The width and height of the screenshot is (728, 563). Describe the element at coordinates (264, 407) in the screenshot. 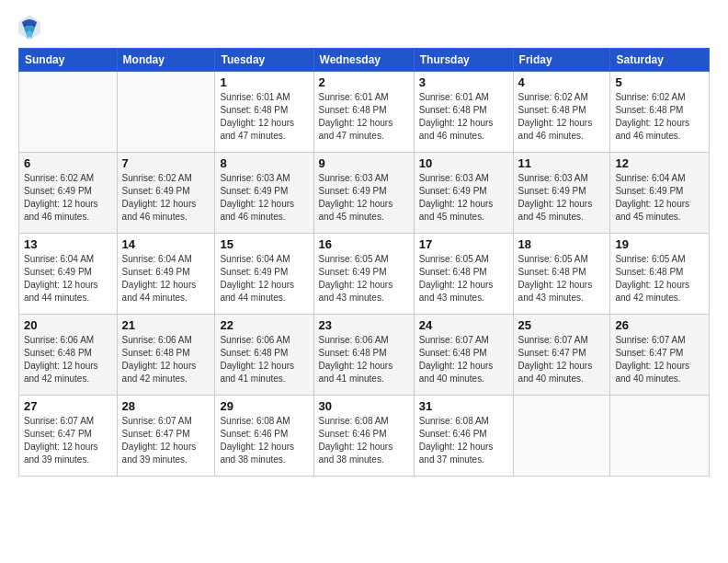

I see `day-number: 29` at that location.